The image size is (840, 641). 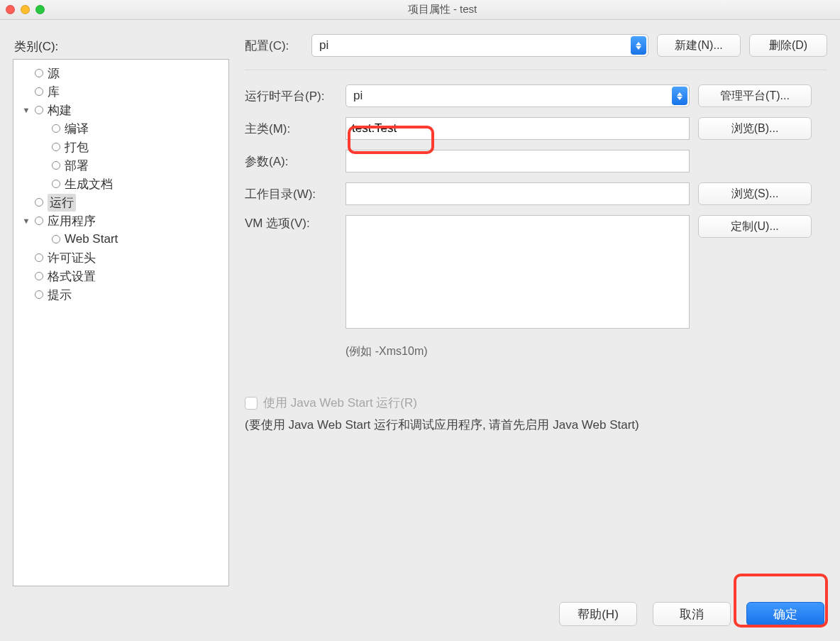 What do you see at coordinates (518, 96) in the screenshot?
I see `runtime-select: pi` at bounding box center [518, 96].